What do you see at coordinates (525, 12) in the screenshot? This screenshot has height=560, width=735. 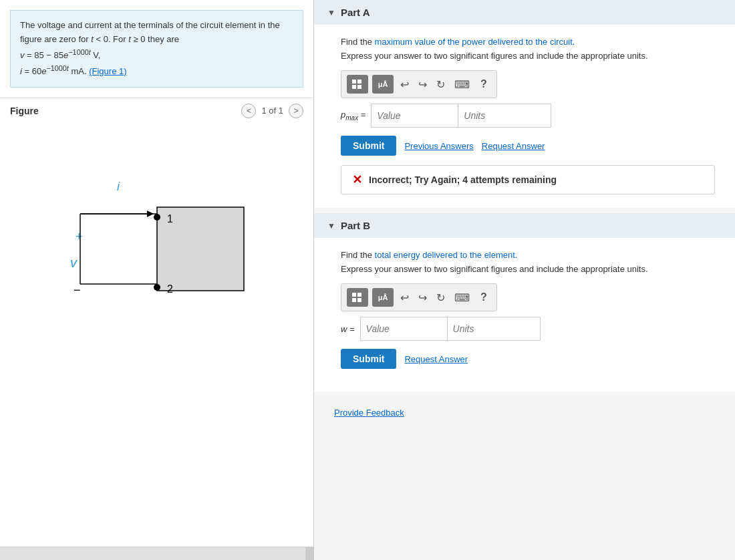 I see `part-a-header: ▼ Part A` at bounding box center [525, 12].